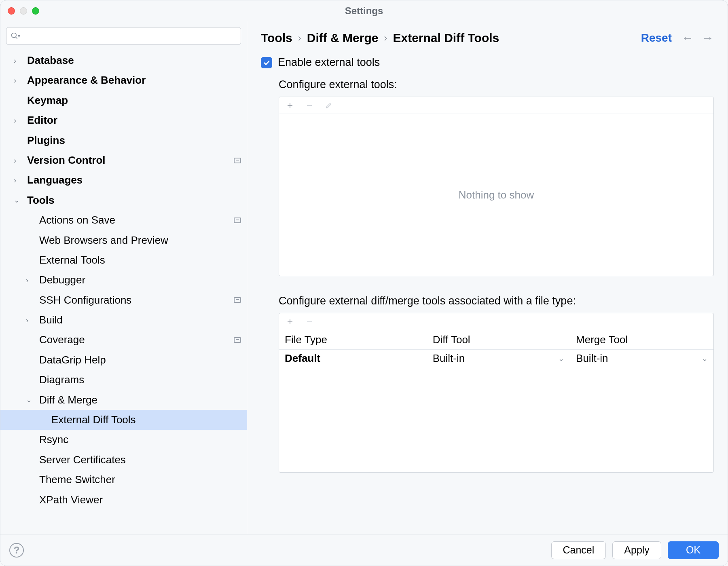  Describe the element at coordinates (134, 120) in the screenshot. I see `tree-item-label: Editor` at that location.